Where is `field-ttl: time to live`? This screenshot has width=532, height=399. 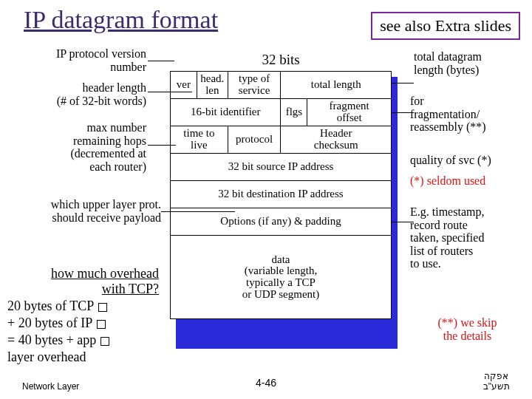
field-ttl: time to live is located at coordinates (200, 140).